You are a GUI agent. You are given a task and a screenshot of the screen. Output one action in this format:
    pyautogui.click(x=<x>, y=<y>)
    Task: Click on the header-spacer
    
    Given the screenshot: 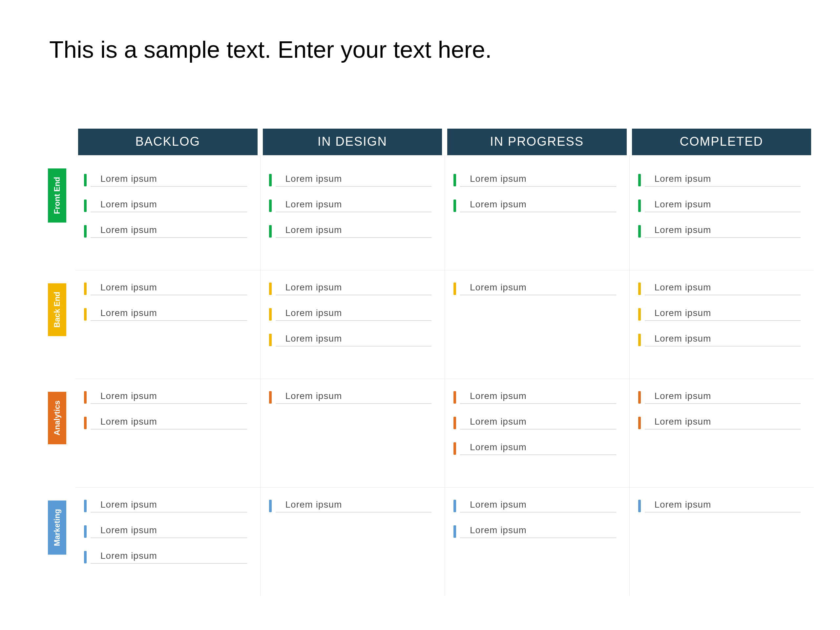 What is the action you would take?
    pyautogui.click(x=48, y=142)
    